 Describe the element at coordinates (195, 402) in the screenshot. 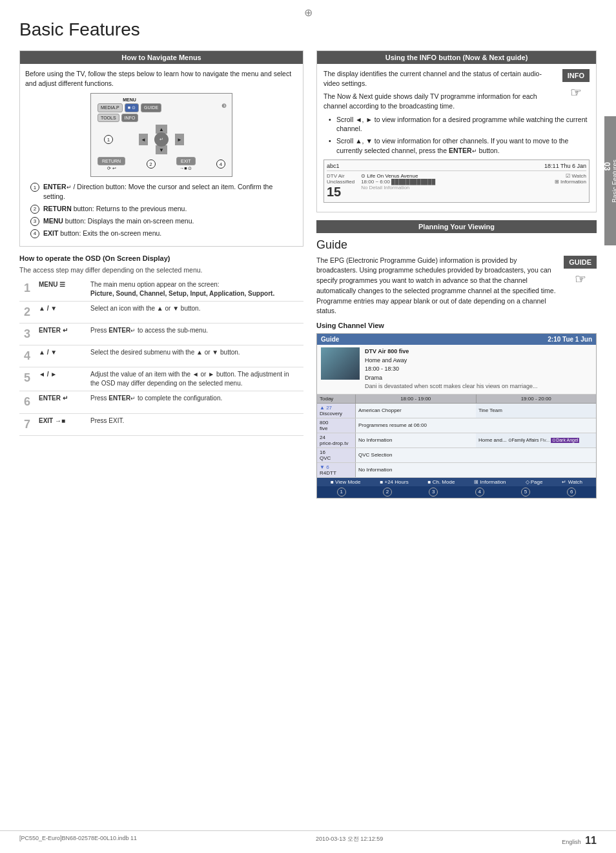

I see `osd-row-desc: Press ENTER↵ to complete the configurati…` at that location.